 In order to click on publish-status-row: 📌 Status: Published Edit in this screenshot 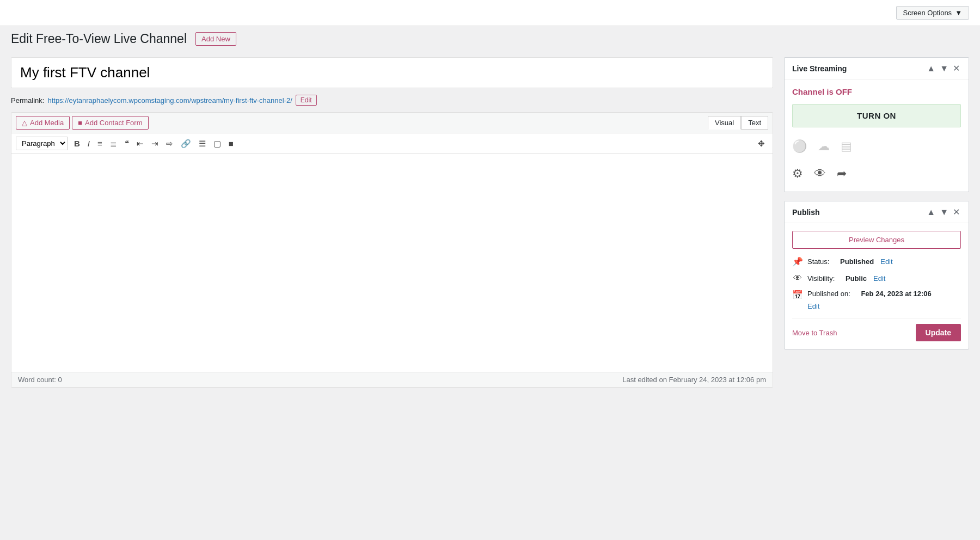, I will do `click(877, 261)`.